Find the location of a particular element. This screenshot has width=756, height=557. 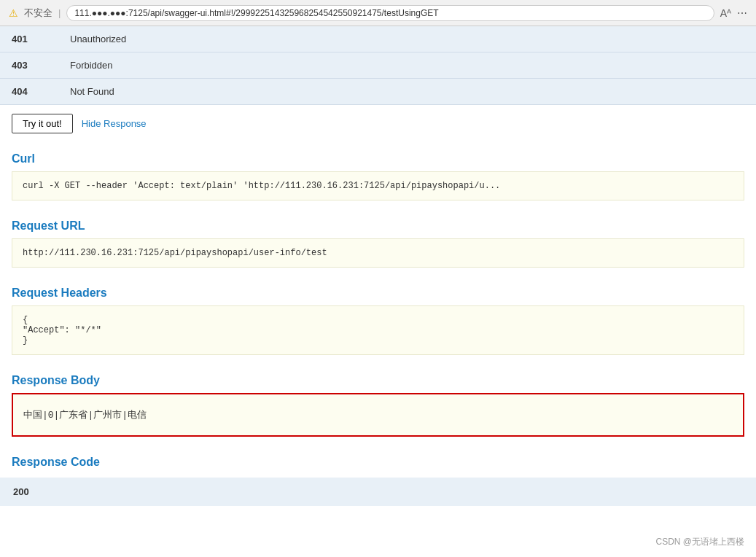

response-body-container: 中国|0|广东省|广州市|电信 is located at coordinates (378, 415).